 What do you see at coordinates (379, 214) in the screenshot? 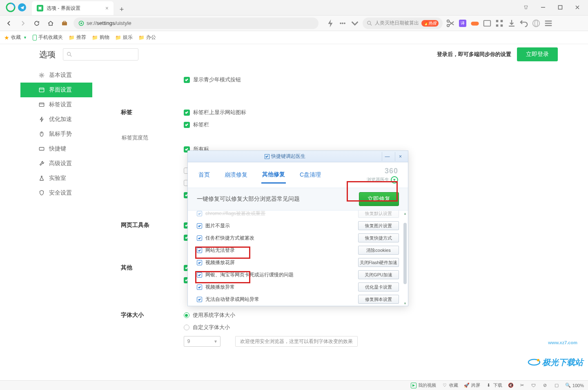
I see `repair-button: 恢复默认设置` at bounding box center [379, 214].